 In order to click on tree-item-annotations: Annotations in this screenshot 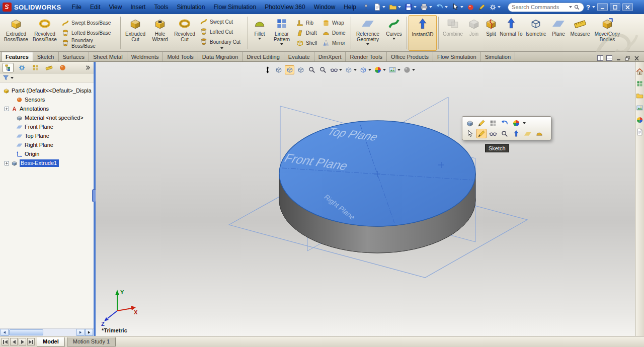, I will do `click(48, 109)`.